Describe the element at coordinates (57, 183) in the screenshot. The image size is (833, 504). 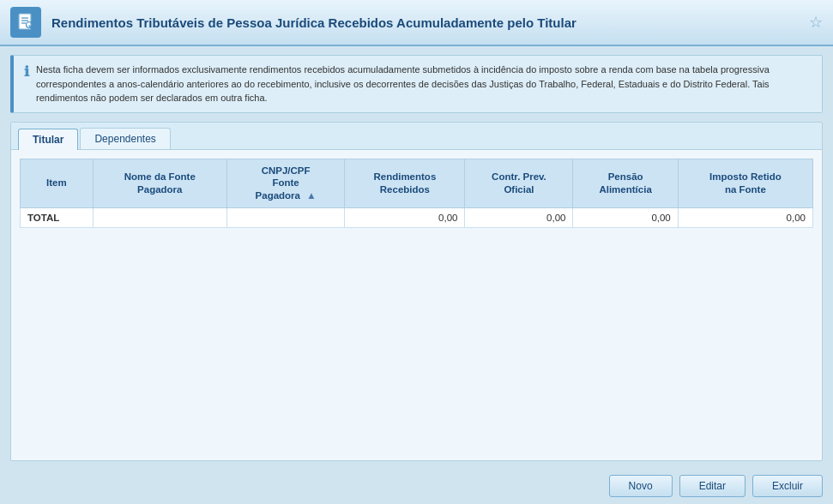
I see `col-item: Item` at that location.